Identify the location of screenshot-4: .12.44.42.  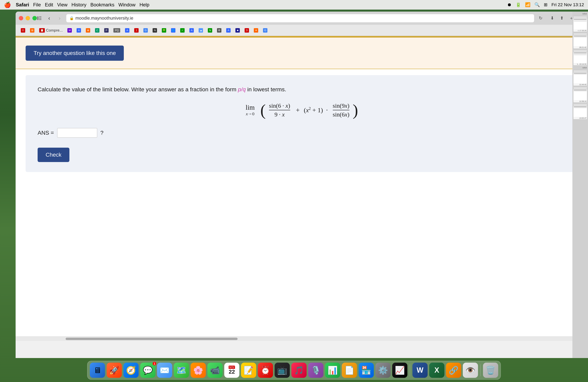
(580, 78).